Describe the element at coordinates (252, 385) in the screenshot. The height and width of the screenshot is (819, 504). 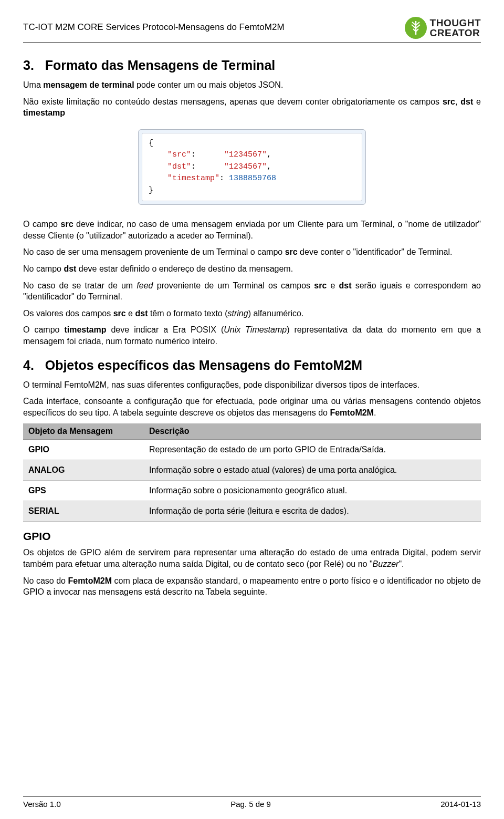
I see `paragraph: O terminal FemtoM2M, nas suas diferentes…` at that location.